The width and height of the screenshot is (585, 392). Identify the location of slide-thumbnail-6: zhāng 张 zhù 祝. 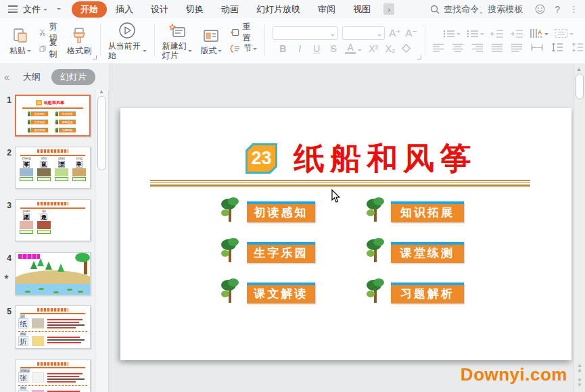
(53, 376).